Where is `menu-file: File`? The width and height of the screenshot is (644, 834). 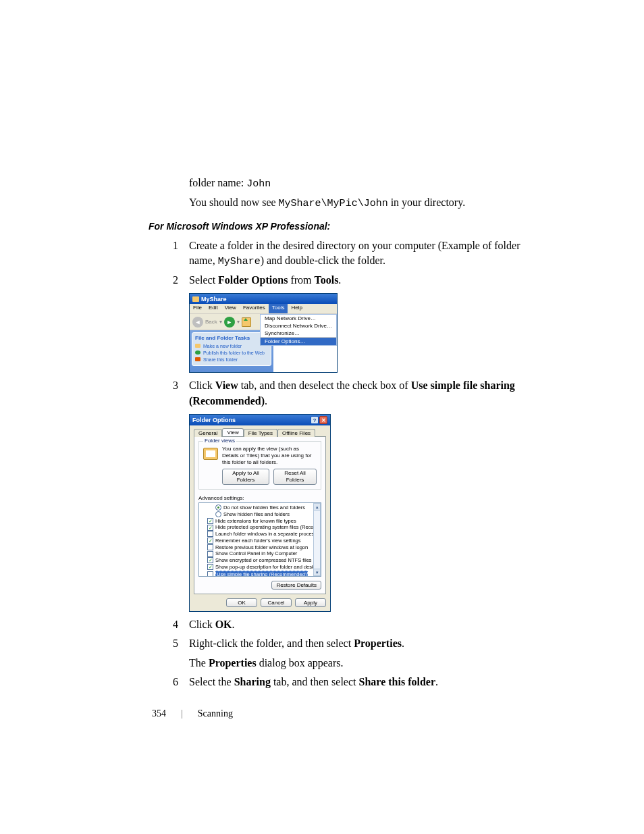
menu-file: File is located at coordinates (197, 309).